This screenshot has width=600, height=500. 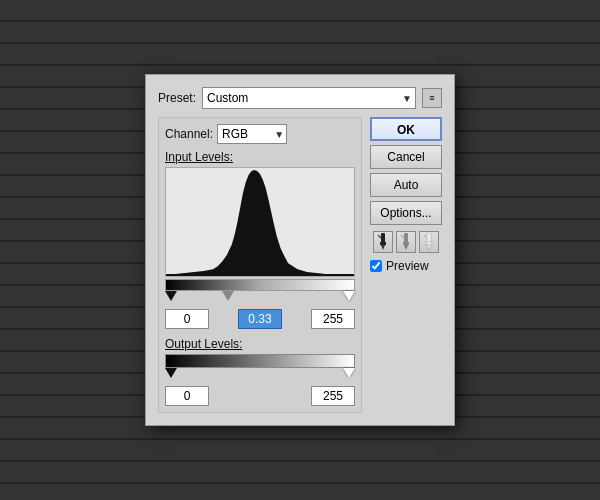 I want to click on input-values-row, so click(x=260, y=319).